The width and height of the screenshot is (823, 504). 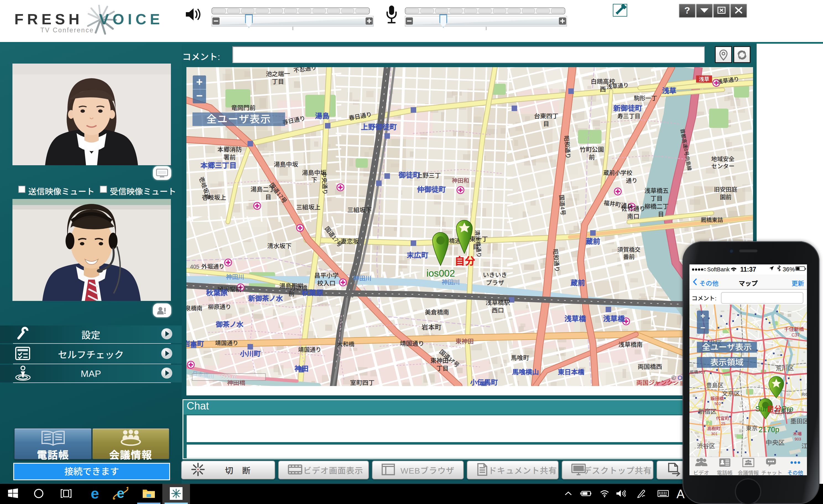 I want to click on svg-text: 室町四丁, so click(x=362, y=383).